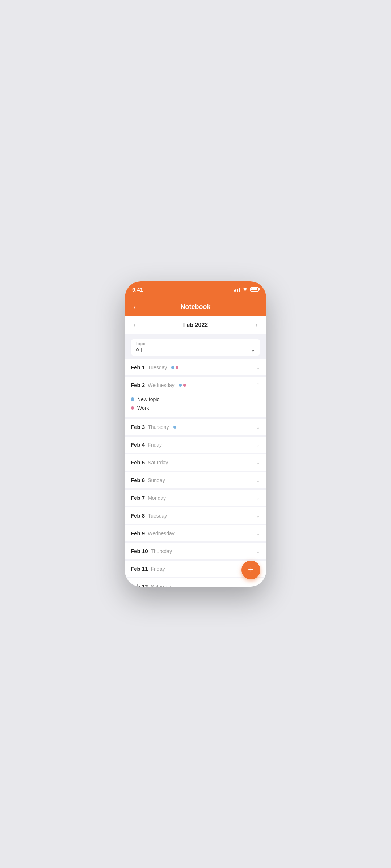 The width and height of the screenshot is (391, 868). What do you see at coordinates (157, 498) in the screenshot?
I see `day-name: Monday` at bounding box center [157, 498].